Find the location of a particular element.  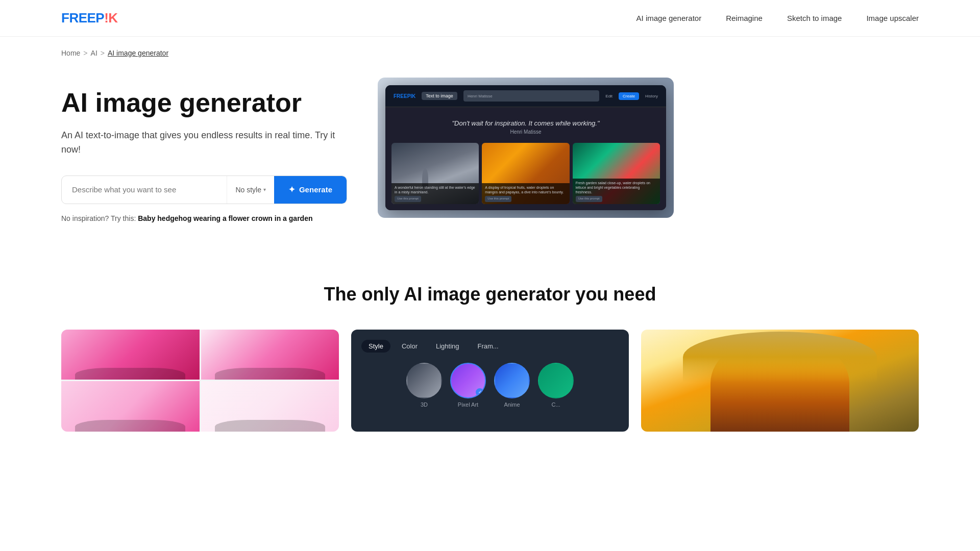

style-tab-lighting: Lighting is located at coordinates (448, 346).